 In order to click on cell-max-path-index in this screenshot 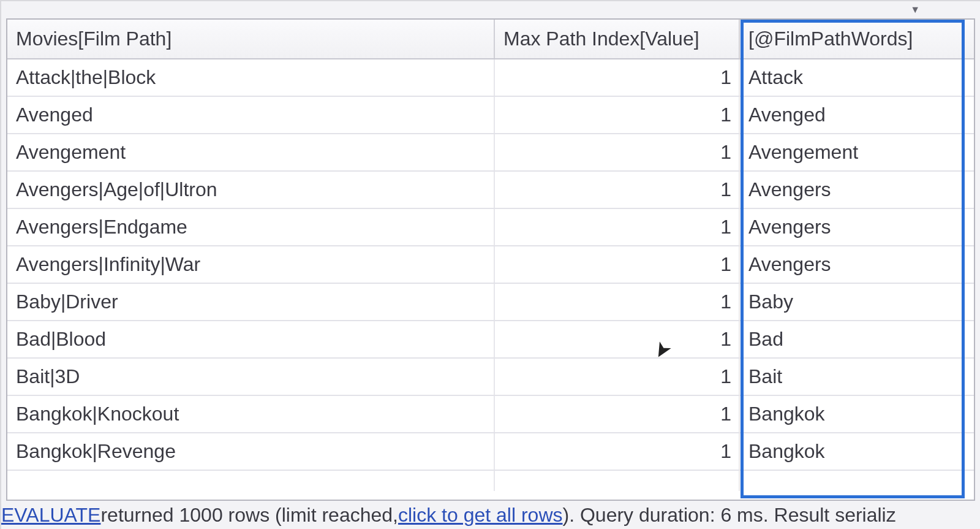, I will do `click(617, 481)`.